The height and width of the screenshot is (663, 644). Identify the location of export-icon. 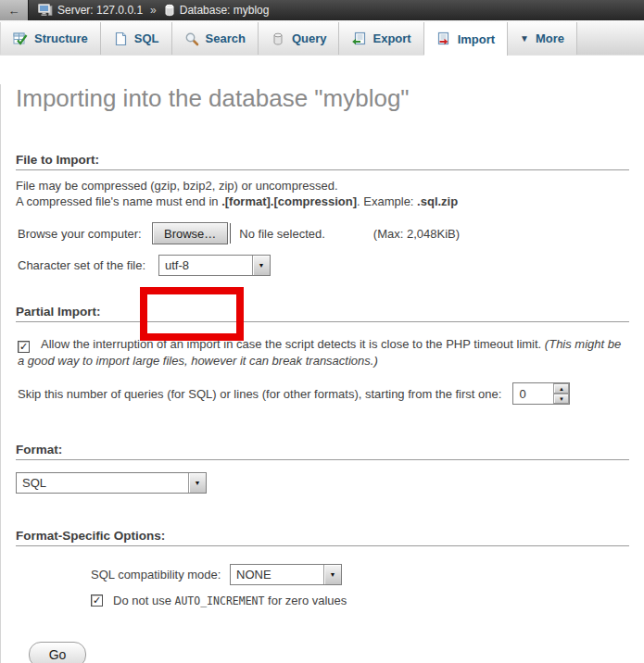
(359, 39).